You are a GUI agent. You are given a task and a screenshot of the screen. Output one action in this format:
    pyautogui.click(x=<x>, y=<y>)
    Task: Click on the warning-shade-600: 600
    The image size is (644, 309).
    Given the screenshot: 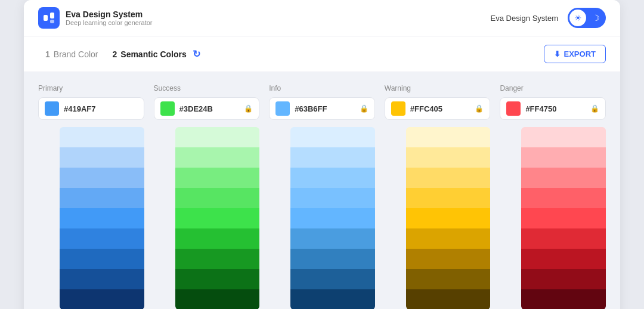 What is the action you would take?
    pyautogui.click(x=448, y=239)
    